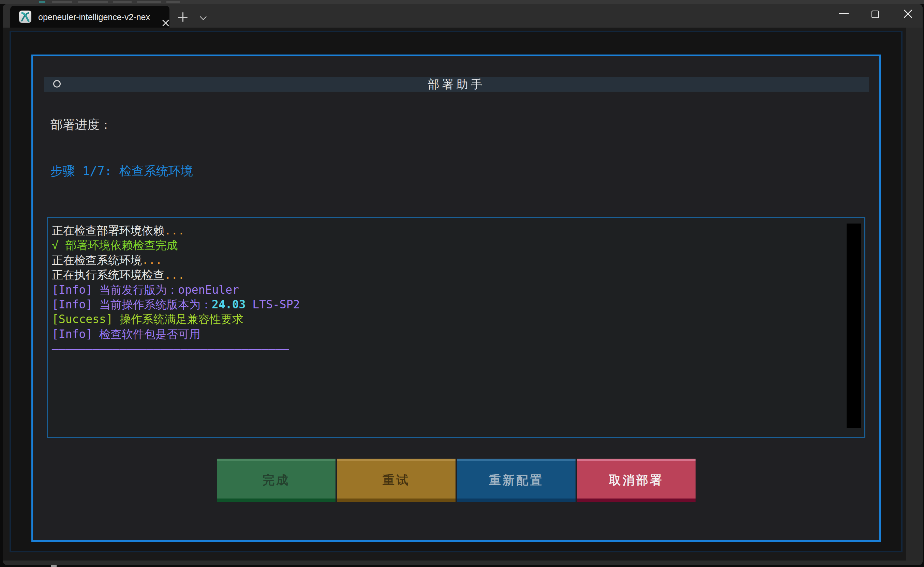  What do you see at coordinates (276, 480) in the screenshot?
I see `finish-button: 完成` at bounding box center [276, 480].